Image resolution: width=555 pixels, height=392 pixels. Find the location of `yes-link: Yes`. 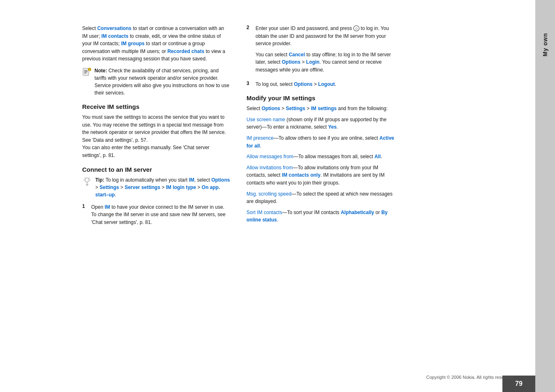

yes-link: Yes is located at coordinates (333, 127).